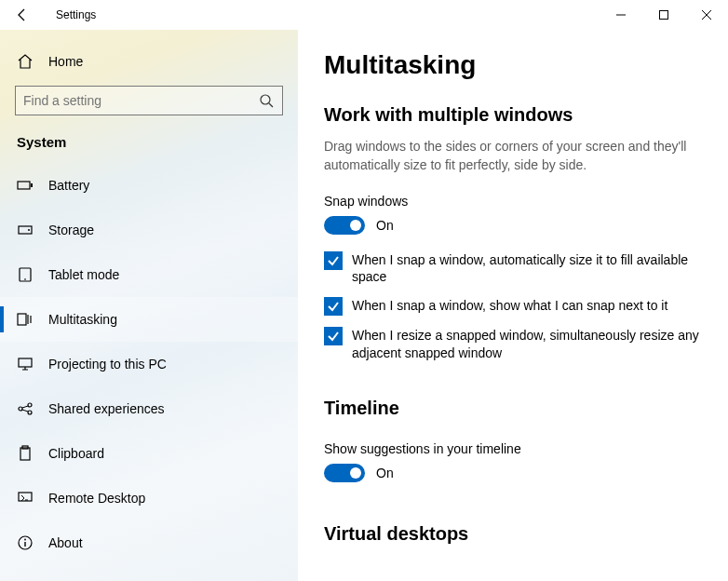 Image resolution: width=728 pixels, height=581 pixels. What do you see at coordinates (521, 306) in the screenshot?
I see `snap-show-checkbox-row: When I snap a window, show what I can sn…` at bounding box center [521, 306].